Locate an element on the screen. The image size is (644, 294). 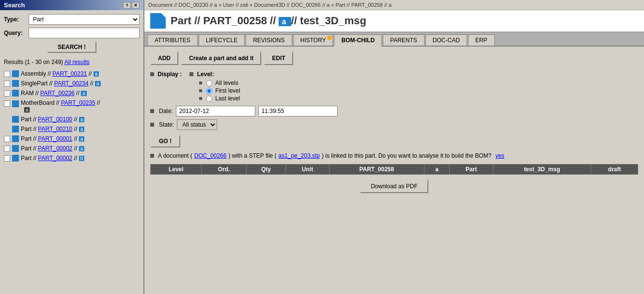
breadcrumb-text: Document // DOC_00230 // a » User // zal… is located at coordinates (270, 5).